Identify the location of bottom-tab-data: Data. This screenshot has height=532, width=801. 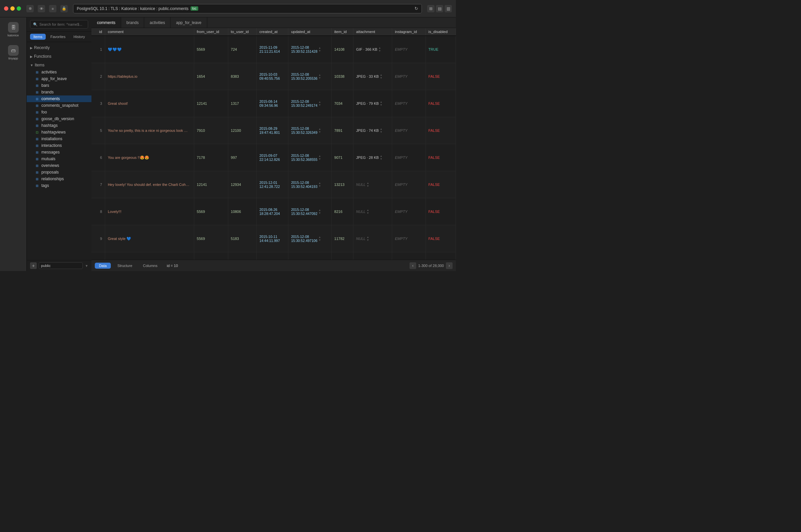
(102, 266).